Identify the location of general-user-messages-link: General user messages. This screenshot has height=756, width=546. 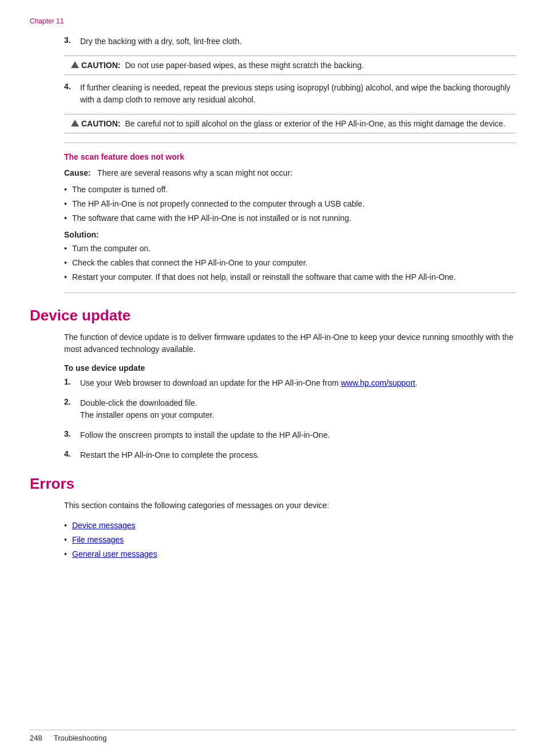
(114, 554).